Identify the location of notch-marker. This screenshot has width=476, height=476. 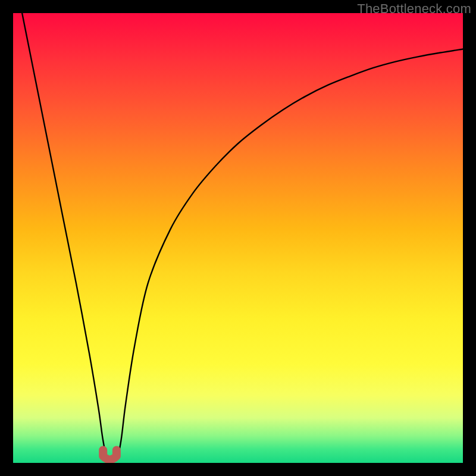
(109, 455).